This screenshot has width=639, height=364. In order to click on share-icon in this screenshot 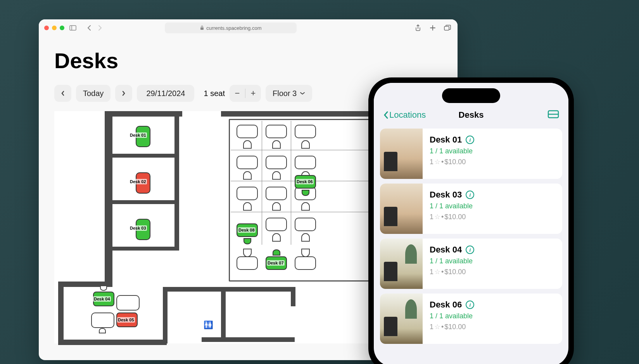, I will do `click(418, 28)`.